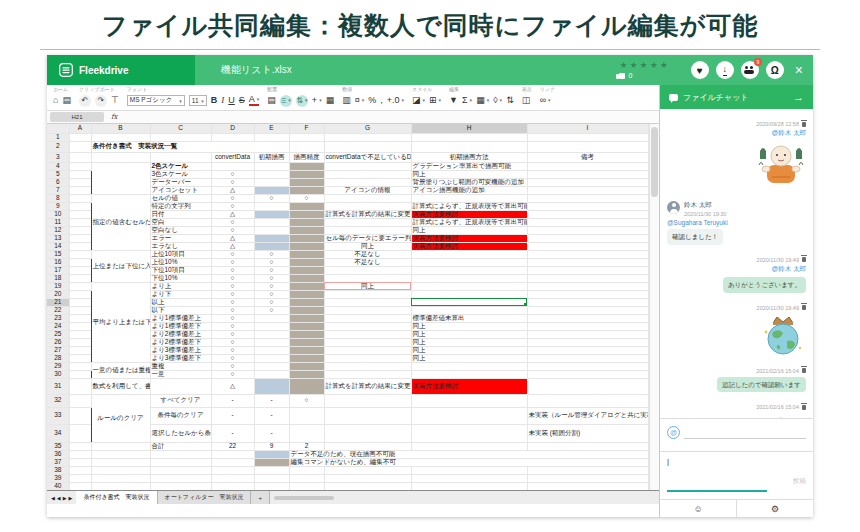 Image resolution: width=860 pixels, height=532 pixels. I want to click on cell-H12: 同上, so click(469, 230).